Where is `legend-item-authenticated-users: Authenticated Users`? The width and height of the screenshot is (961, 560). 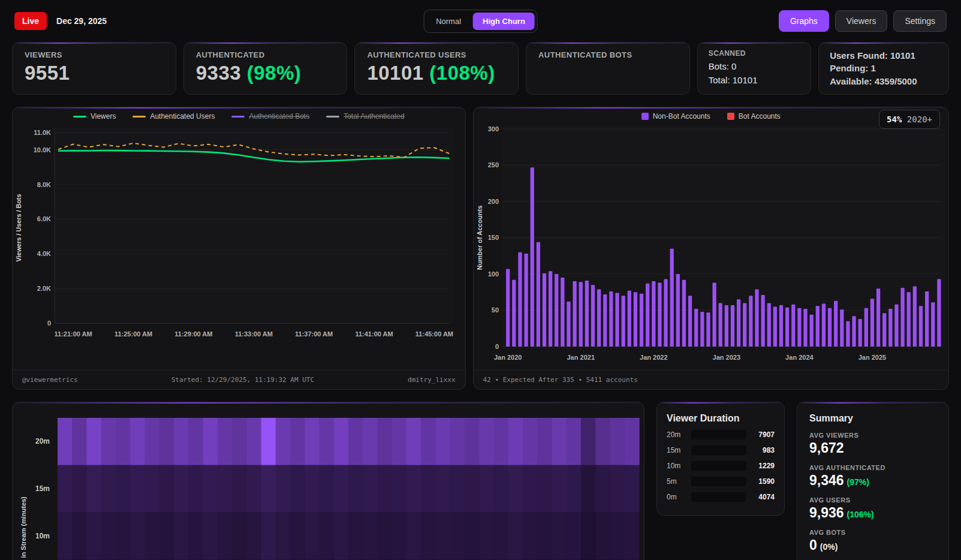
legend-item-authenticated-users: Authenticated Users is located at coordinates (174, 116).